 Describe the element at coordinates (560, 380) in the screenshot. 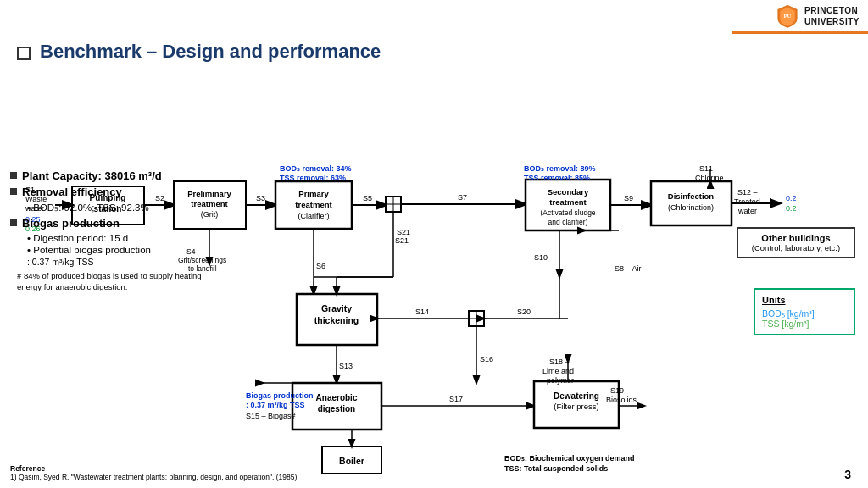

I see `svg-text: polymer` at that location.